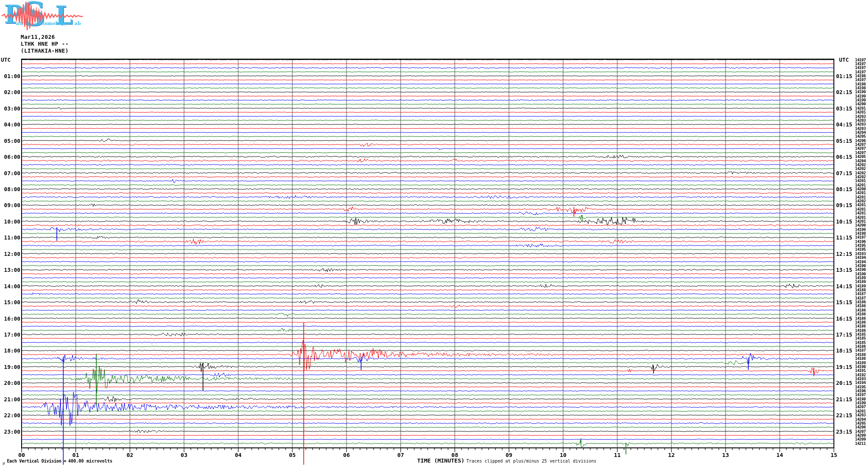 The image size is (868, 466). Describe the element at coordinates (844, 415) in the screenshot. I see `right-hour-label: 22:15` at that location.